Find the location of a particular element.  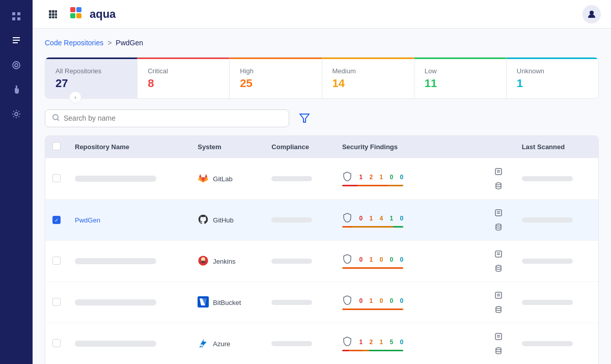

stat-card-medium: Medium 14 is located at coordinates (369, 78).